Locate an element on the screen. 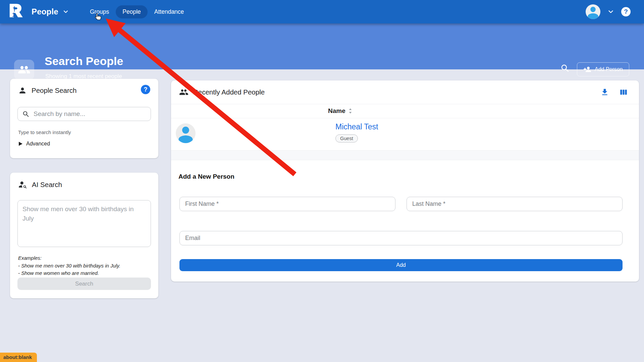  ai-search-card: AI Search Examples: - Show me men over 3… is located at coordinates (84, 235).